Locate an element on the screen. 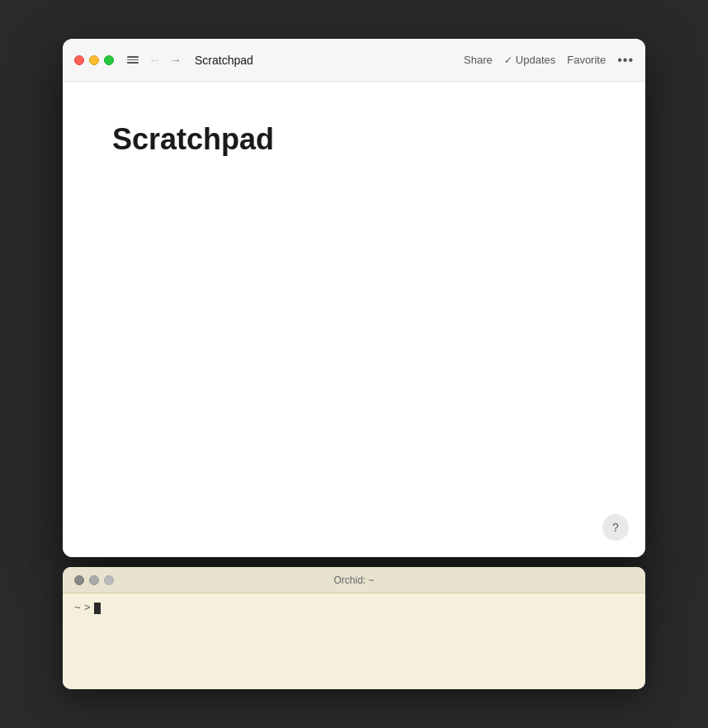  terminal-maximize-button is located at coordinates (109, 580).